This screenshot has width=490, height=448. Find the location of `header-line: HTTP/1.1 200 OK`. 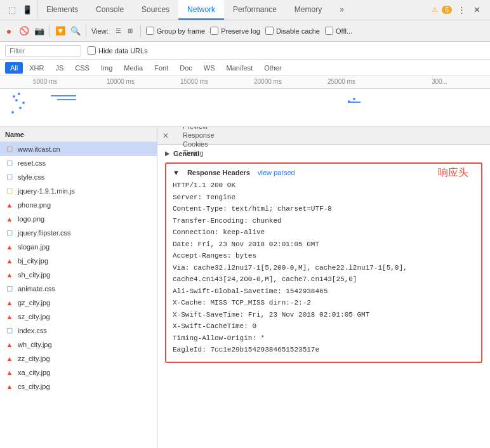

header-line: HTTP/1.1 200 OK is located at coordinates (324, 185).